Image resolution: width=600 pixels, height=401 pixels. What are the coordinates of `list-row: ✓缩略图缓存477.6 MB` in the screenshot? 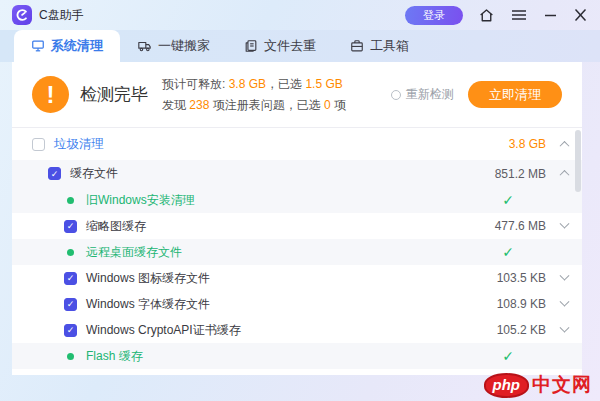 It's located at (297, 226).